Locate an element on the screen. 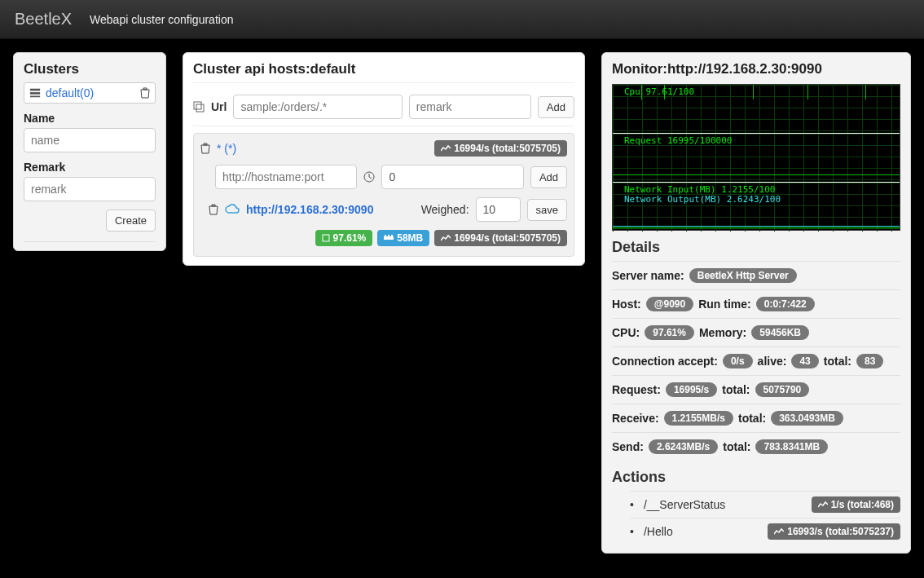  mem-value: 58MB is located at coordinates (410, 238).